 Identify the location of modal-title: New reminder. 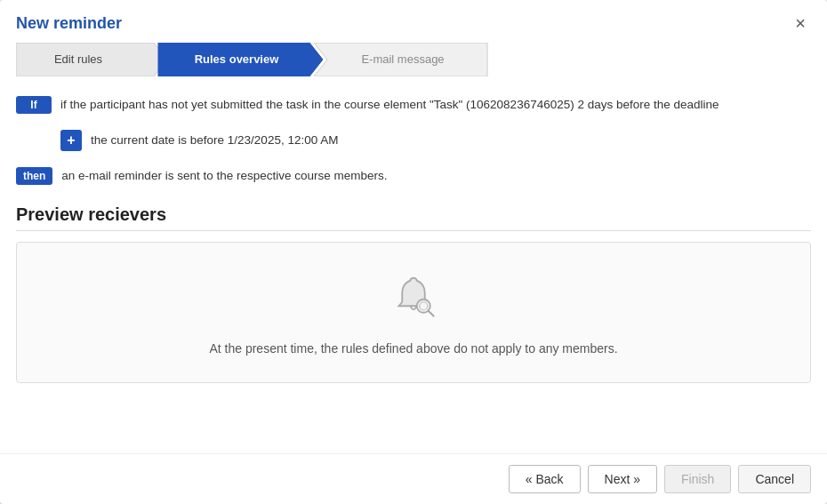
(69, 23).